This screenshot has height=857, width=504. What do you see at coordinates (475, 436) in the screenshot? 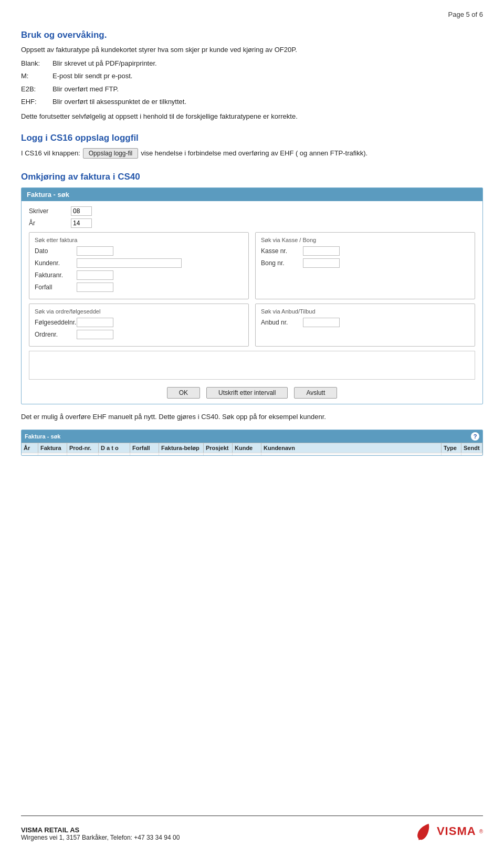
I see `help-icon: ?` at bounding box center [475, 436].